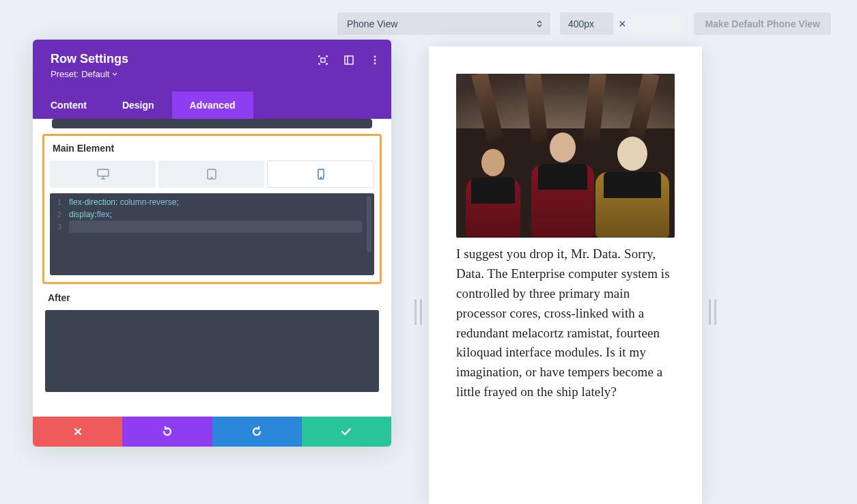  What do you see at coordinates (212, 432) in the screenshot?
I see `panel-footer` at bounding box center [212, 432].